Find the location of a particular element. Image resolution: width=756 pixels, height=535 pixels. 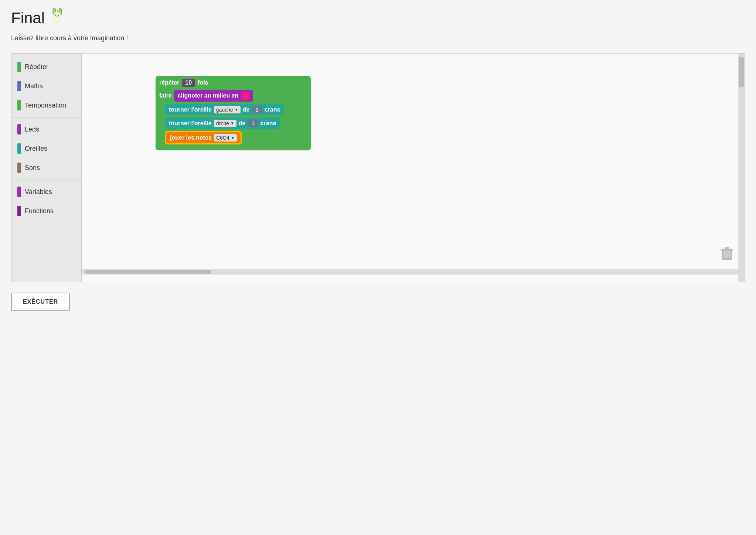

page-title: Final is located at coordinates (28, 18).